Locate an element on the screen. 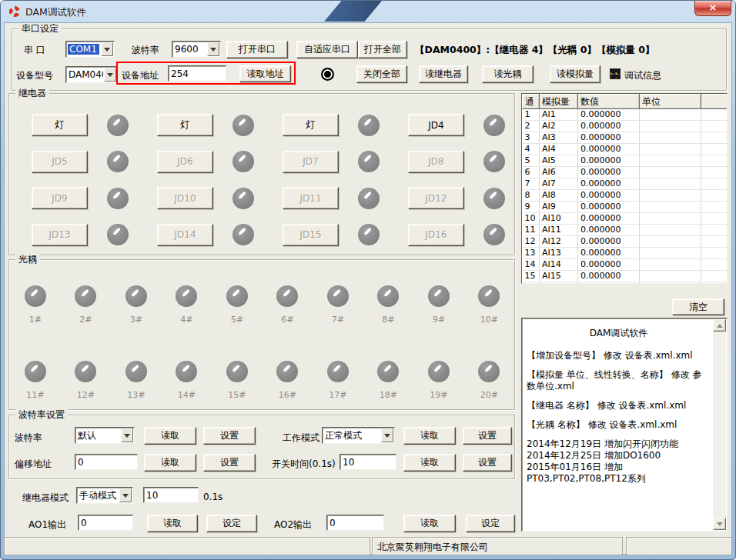 Image resolution: width=736 pixels, height=560 pixels. relay-button: JD9 is located at coordinates (60, 198).